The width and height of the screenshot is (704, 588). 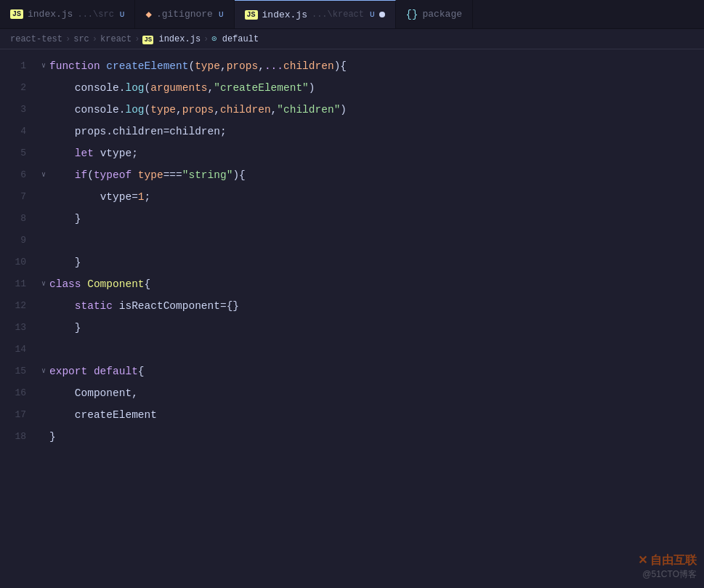 I want to click on line-number: 18, so click(x=19, y=437).